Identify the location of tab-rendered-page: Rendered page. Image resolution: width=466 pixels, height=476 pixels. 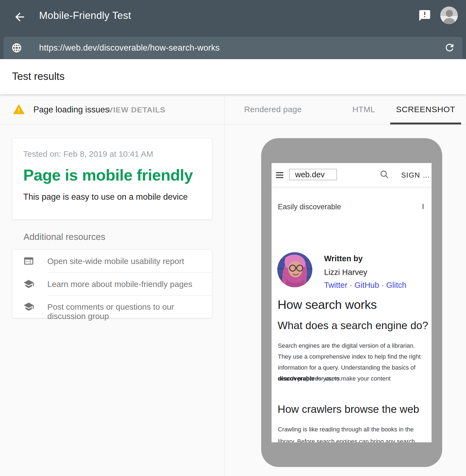
(273, 109).